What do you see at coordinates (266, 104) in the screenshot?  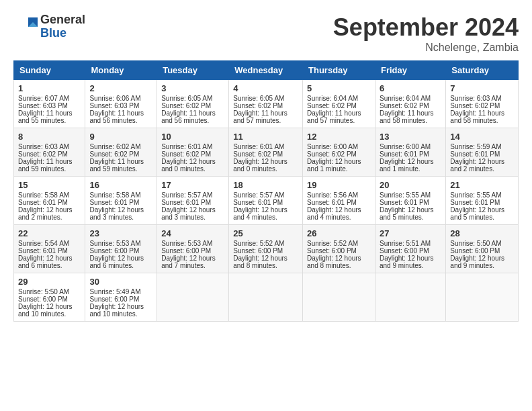 I see `calendar-cell: 4Sunrise: 6:05 AMSunset: 6:02 PMDaylight…` at bounding box center [266, 104].